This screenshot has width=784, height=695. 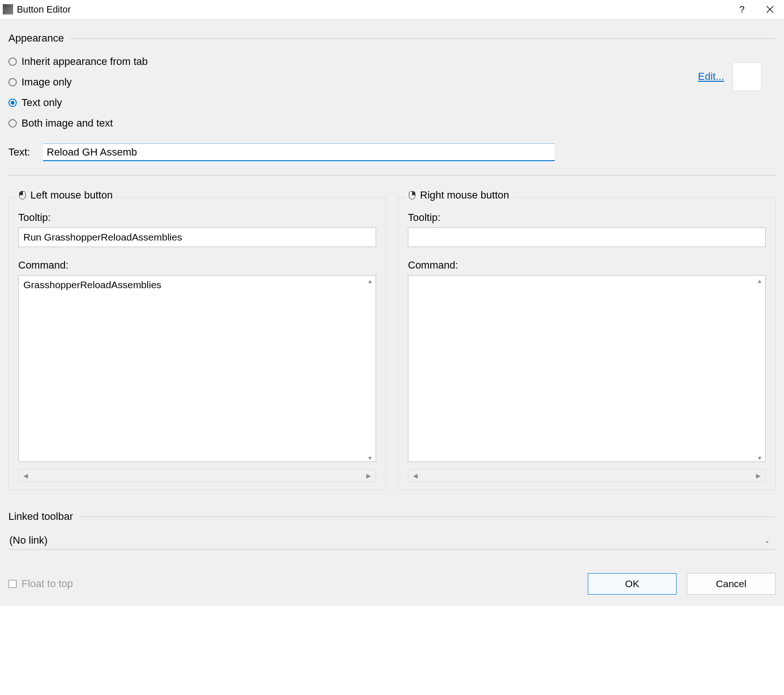 What do you see at coordinates (587, 218) in the screenshot?
I see `right-tooltip-label: Tooltip:` at bounding box center [587, 218].